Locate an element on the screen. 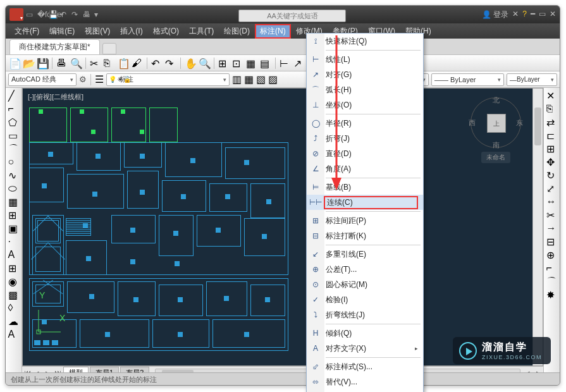 This screenshot has width=566, height=392. erase-icon: ✕ is located at coordinates (552, 95).